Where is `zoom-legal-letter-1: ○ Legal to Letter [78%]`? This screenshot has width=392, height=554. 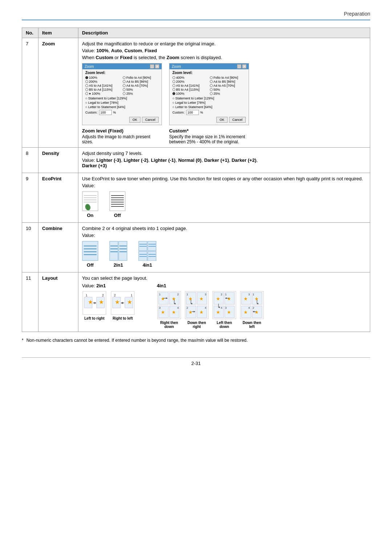
zoom-legal-letter-1: ○ Legal to Letter [78%] is located at coordinates (122, 103).